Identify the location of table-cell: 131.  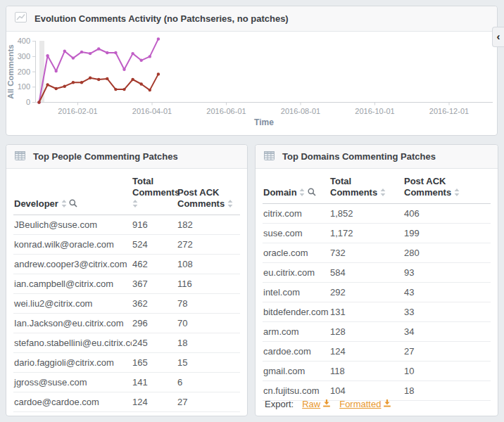
(366, 312).